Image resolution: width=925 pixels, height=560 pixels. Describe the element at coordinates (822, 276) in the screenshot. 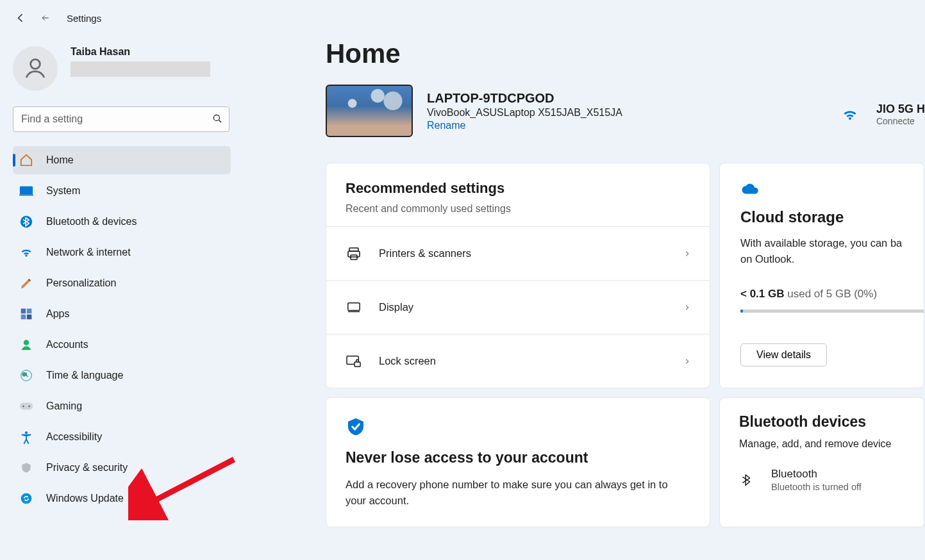

I see `cloud-storage-card: Cloud storage With available storage, yo…` at that location.